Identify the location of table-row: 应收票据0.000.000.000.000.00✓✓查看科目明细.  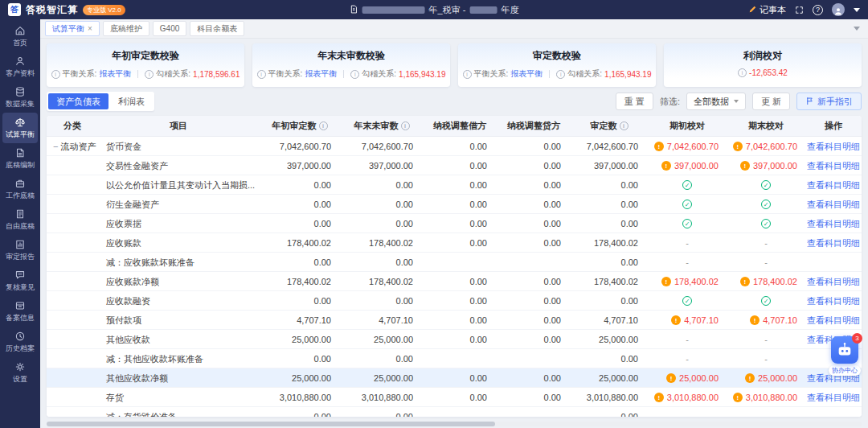
(454, 224).